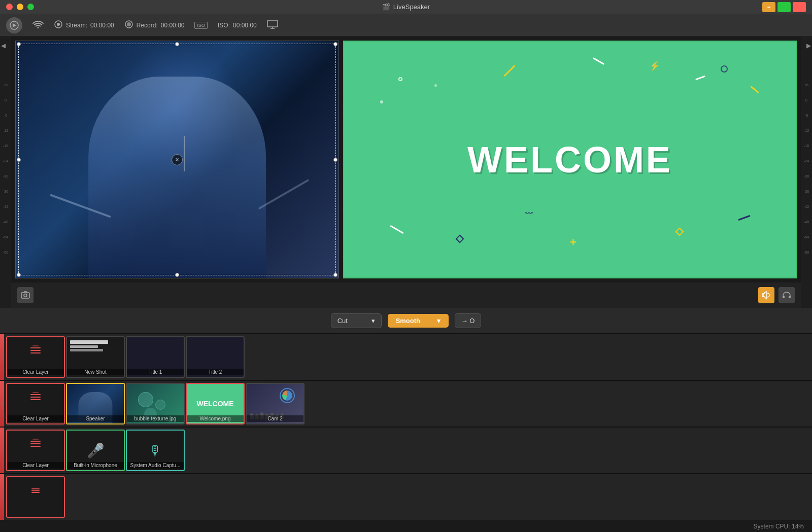  What do you see at coordinates (806, 181) in the screenshot?
I see `vu-tick-r-30: -30` at bounding box center [806, 181].